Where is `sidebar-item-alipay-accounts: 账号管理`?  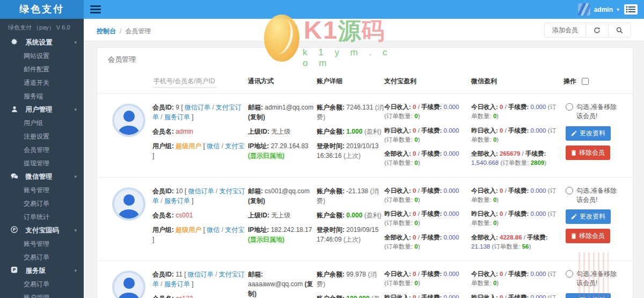
sidebar-item-alipay-accounts: 账号管理 is located at coordinates (42, 244).